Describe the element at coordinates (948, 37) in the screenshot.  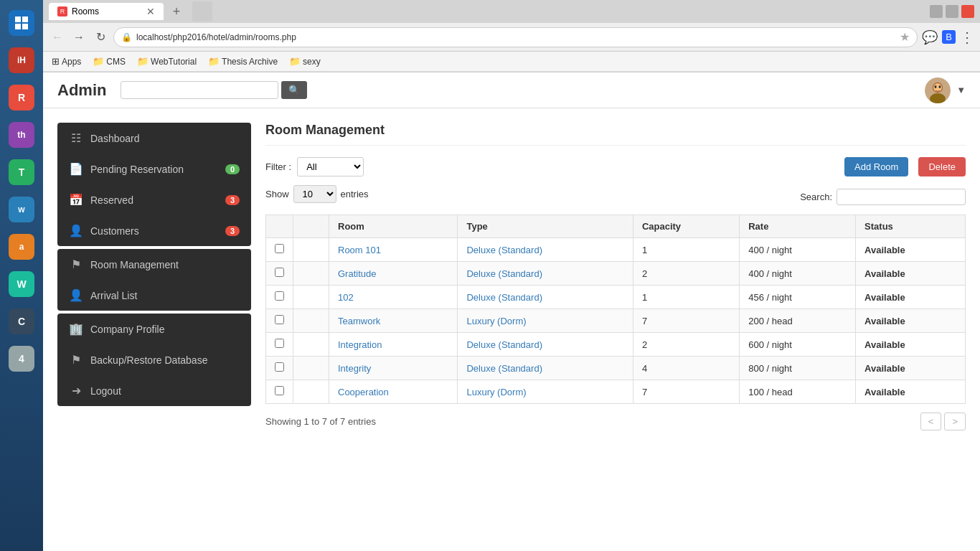
I see `extension-icon: B` at that location.